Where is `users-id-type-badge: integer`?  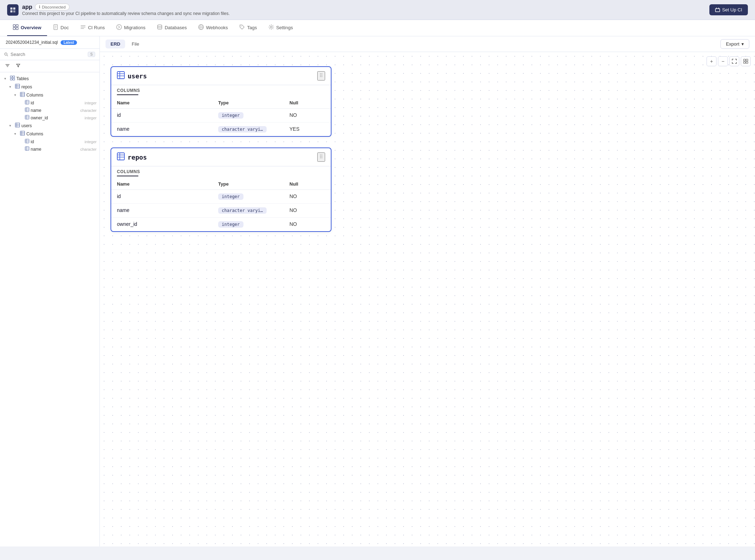 users-id-type-badge: integer is located at coordinates (254, 115).